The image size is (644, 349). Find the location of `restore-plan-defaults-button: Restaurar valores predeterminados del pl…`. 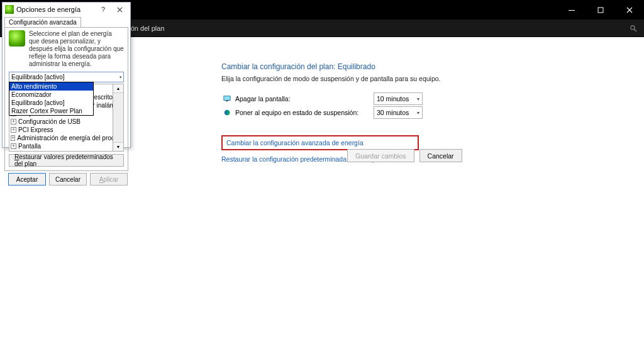

restore-plan-defaults-button: Restaurar valores predeterminados del pl… is located at coordinates (67, 160).